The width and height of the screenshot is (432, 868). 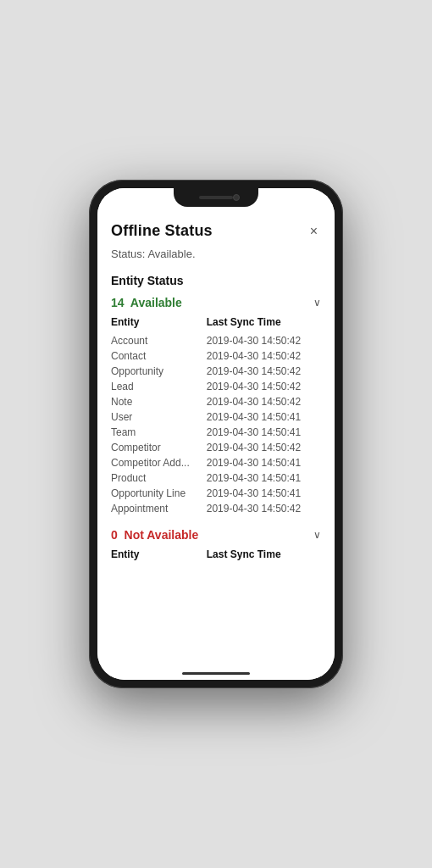 I want to click on table-row: Competitor Add... 2019-04-30 14:50:41, so click(x=216, y=463).